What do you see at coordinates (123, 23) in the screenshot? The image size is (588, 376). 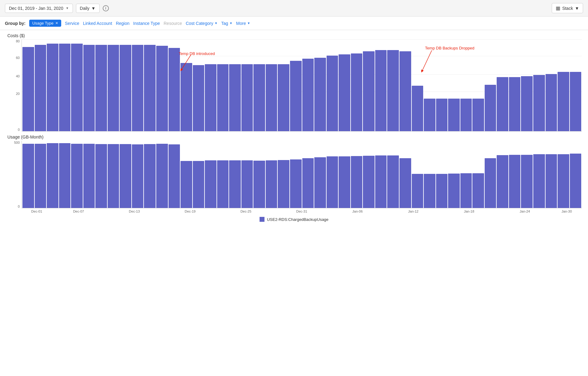 I see `group-link-region: Region` at bounding box center [123, 23].